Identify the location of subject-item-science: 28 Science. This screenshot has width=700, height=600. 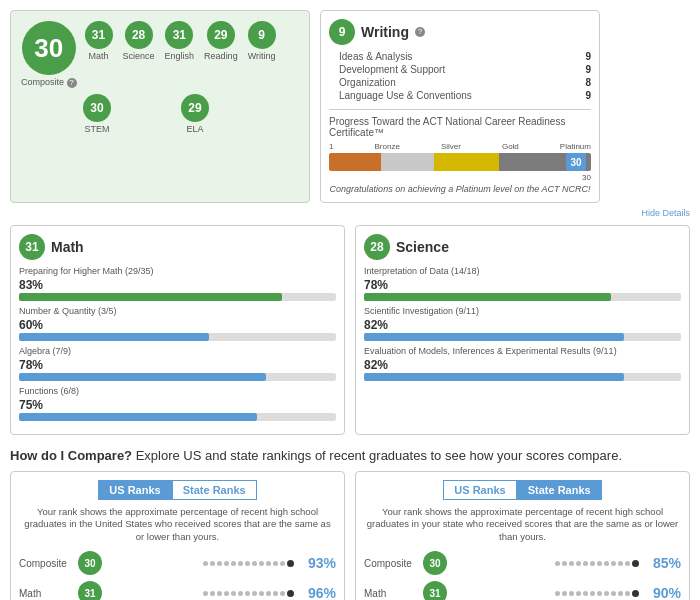
(139, 41).